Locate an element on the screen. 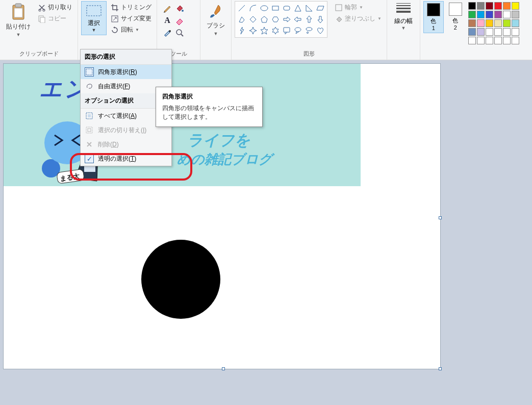 Image resolution: width=532 pixels, height=405 pixels. checkbox-icon: ✓ is located at coordinates (89, 159).